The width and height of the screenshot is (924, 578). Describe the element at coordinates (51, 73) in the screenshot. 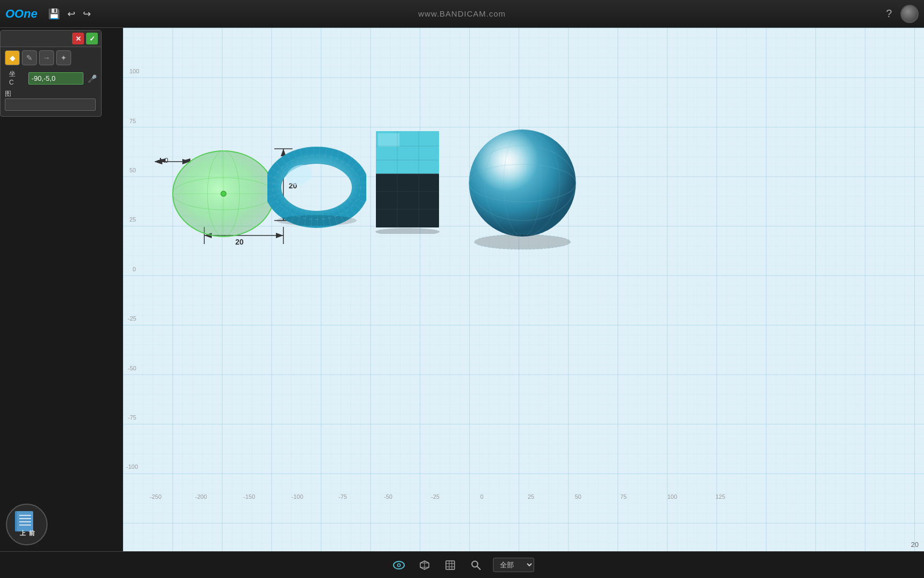

I see `coordinate-panel: ✕ ✓ ◆ ✎ → ✦ 坐 C 🎤 图` at that location.